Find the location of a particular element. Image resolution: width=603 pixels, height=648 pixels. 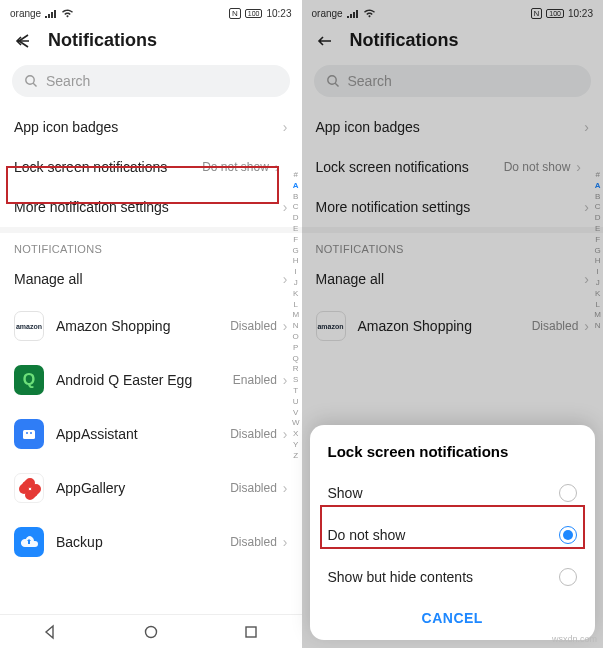

app-icon-appgallery is located at coordinates (29, 488).